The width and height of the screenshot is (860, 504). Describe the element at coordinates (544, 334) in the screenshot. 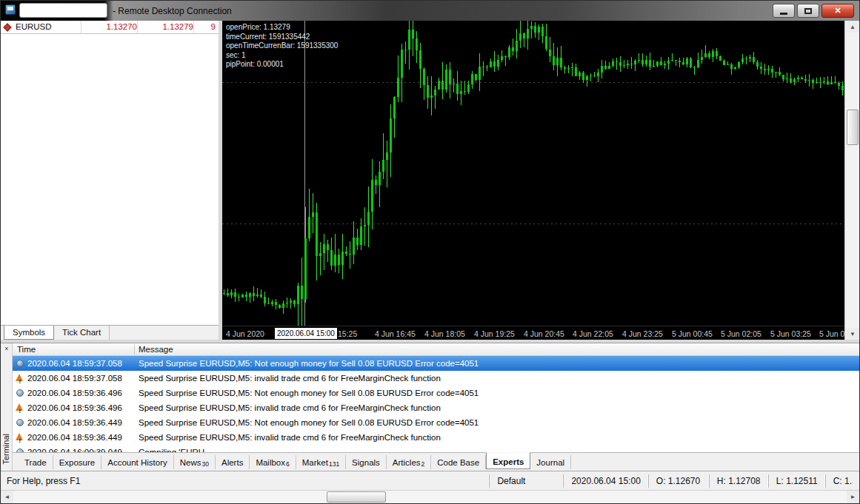

I see `time-axis-label: 4 Jun 20:45` at that location.